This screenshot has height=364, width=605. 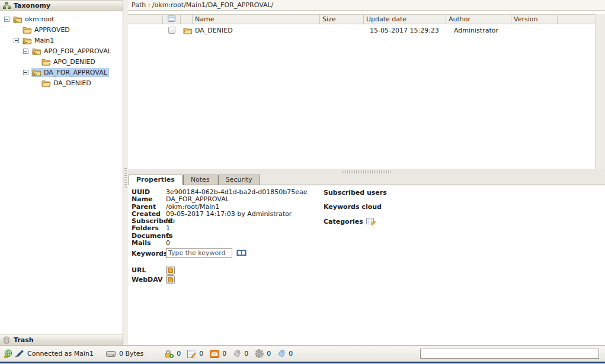 What do you see at coordinates (342, 19) in the screenshot?
I see `column-header-size: Size` at bounding box center [342, 19].